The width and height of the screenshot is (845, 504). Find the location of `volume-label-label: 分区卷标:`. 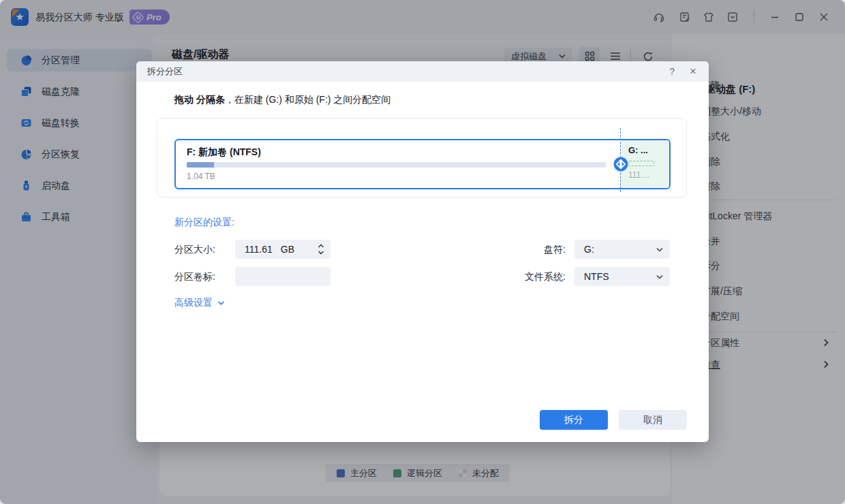

volume-label-label: 分区卷标: is located at coordinates (195, 277).